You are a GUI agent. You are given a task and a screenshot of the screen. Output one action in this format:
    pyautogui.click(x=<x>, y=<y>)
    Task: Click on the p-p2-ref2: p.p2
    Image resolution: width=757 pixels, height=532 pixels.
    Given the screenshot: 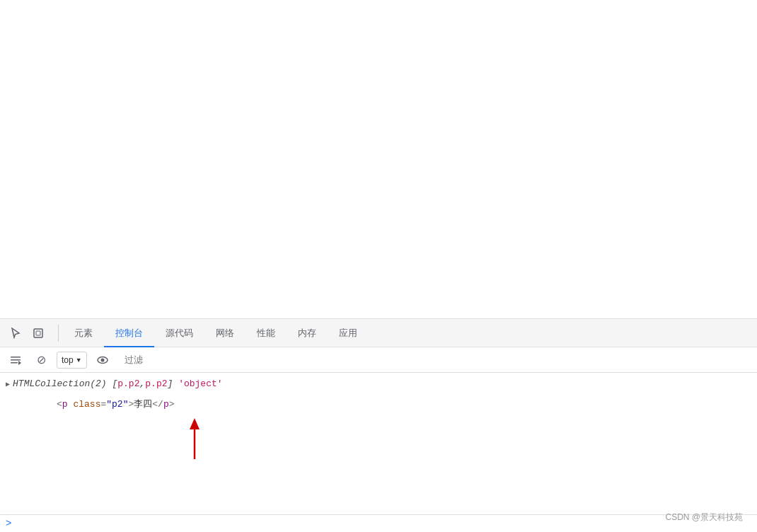 What is the action you would take?
    pyautogui.click(x=156, y=385)
    